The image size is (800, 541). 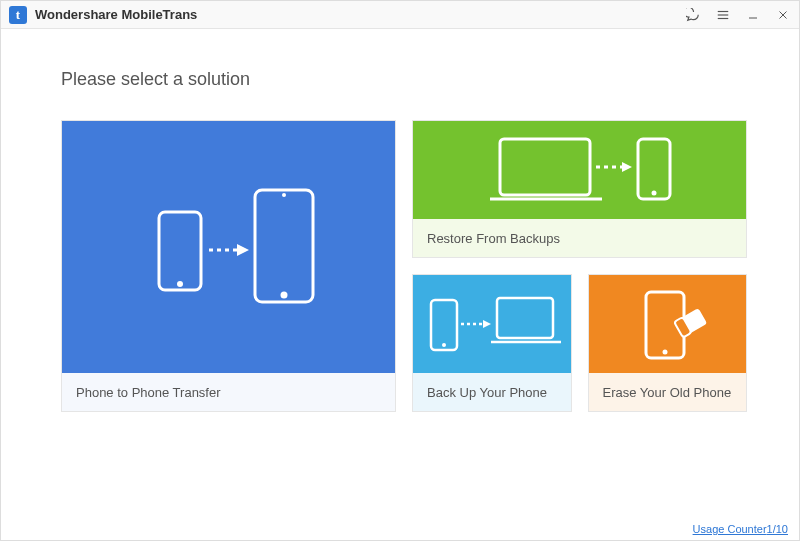 What do you see at coordinates (668, 343) in the screenshot?
I see `card-erase-your-old-phone: Erase Your Old Phone` at bounding box center [668, 343].